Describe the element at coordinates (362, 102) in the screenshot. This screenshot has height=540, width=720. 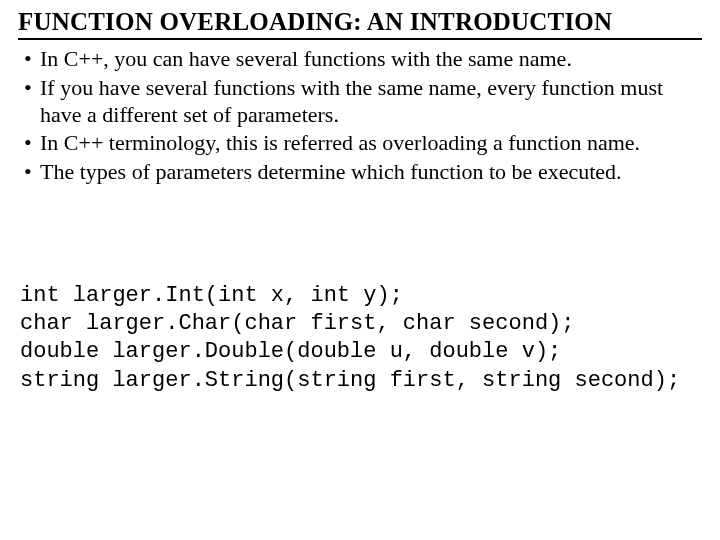
I see `bullet-item: If you have several functions with the s…` at that location.